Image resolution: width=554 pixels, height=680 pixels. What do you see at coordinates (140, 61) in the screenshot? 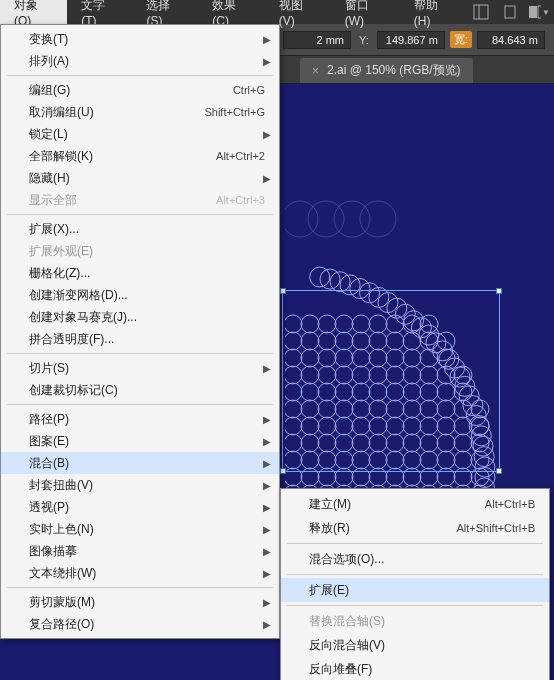
I see `menu-arrange: 排列(A)▶` at bounding box center [140, 61].